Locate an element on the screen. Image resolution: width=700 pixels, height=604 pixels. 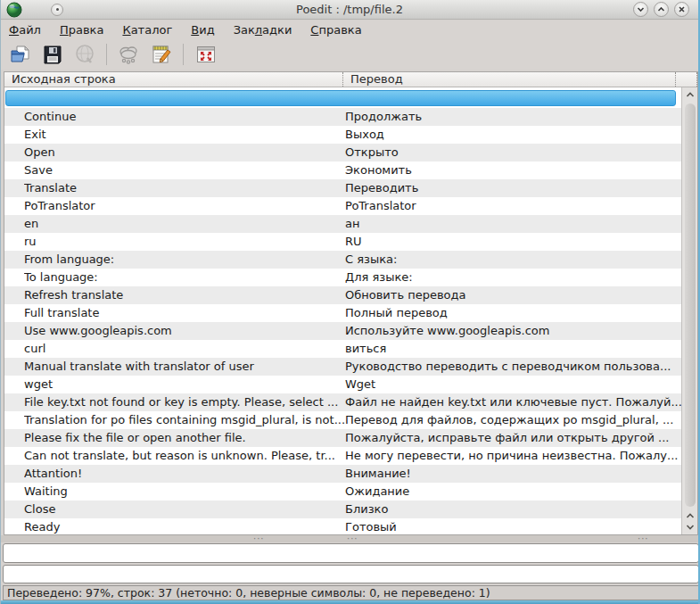
source-cell: From language: is located at coordinates (185, 260).